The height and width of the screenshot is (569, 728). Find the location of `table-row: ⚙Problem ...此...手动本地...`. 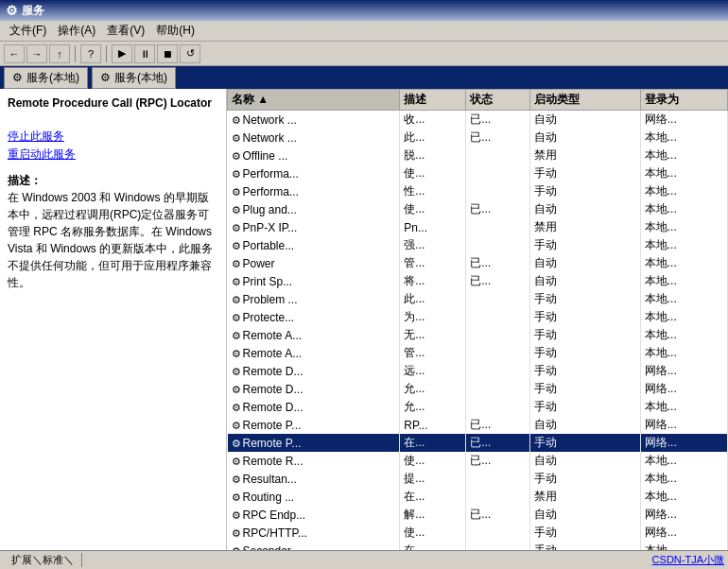

table-row: ⚙Problem ...此...手动本地... is located at coordinates (478, 299).